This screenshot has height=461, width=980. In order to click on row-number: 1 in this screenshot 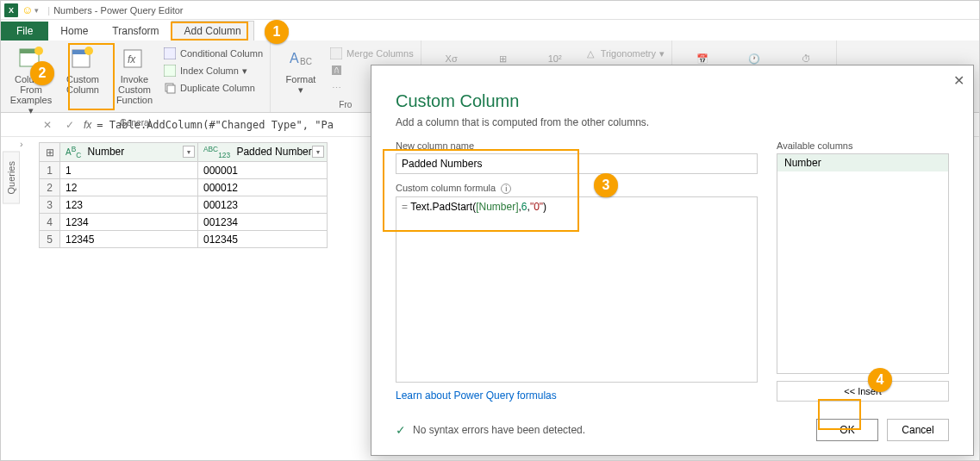, I will do `click(50, 171)`.